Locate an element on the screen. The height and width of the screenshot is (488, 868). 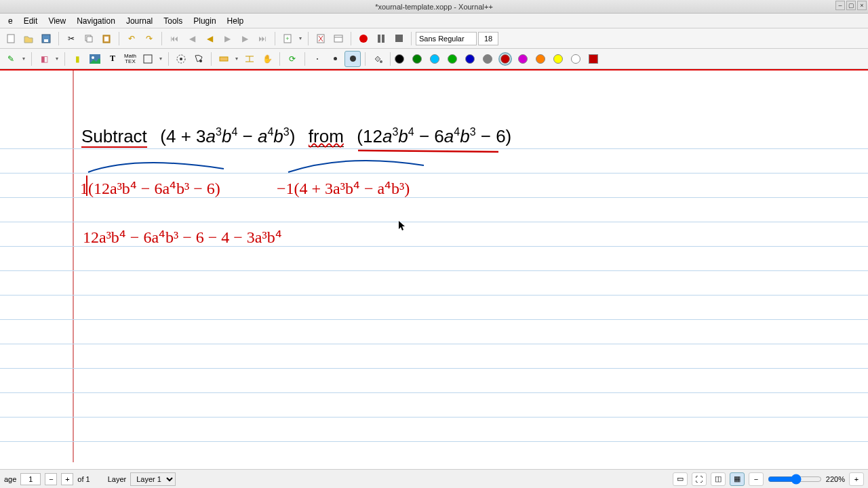
mouse-cursor-icon is located at coordinates (403, 226).